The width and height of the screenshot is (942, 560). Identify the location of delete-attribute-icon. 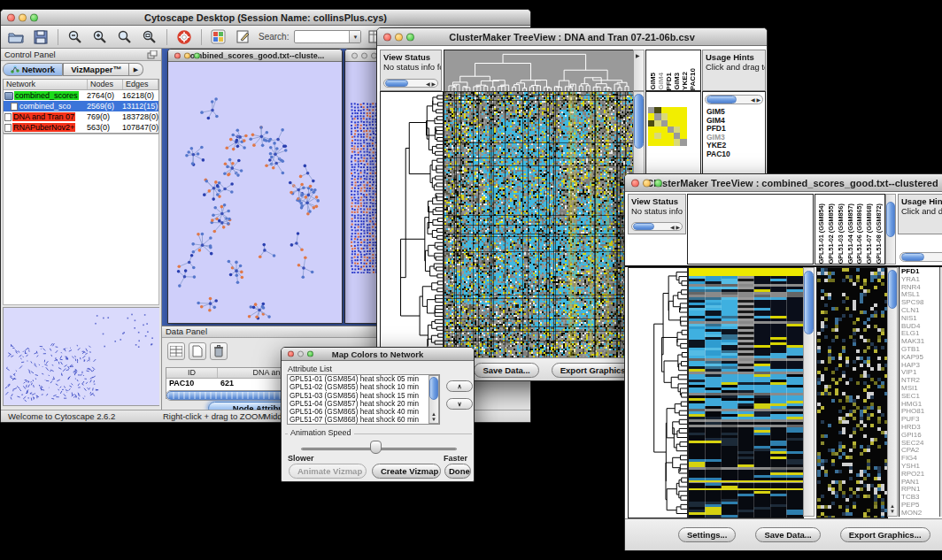
(219, 351).